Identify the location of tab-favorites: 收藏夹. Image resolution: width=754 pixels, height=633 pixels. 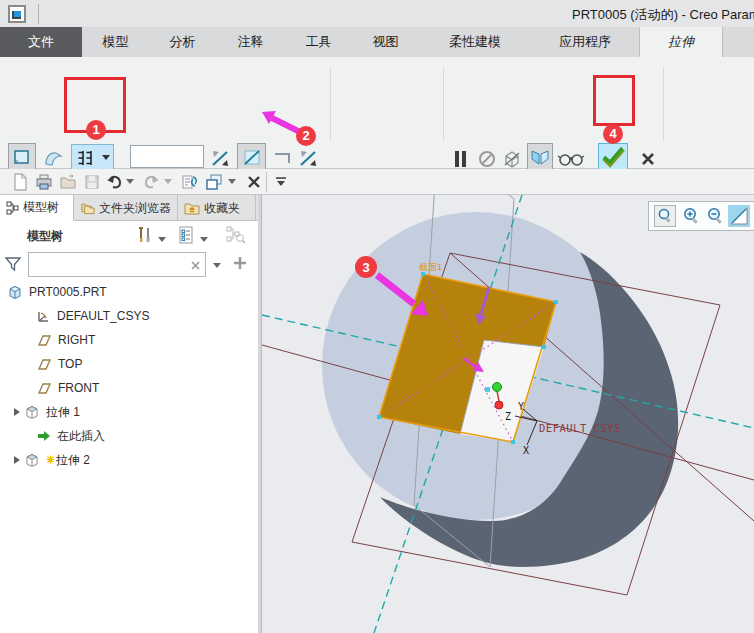
(217, 208).